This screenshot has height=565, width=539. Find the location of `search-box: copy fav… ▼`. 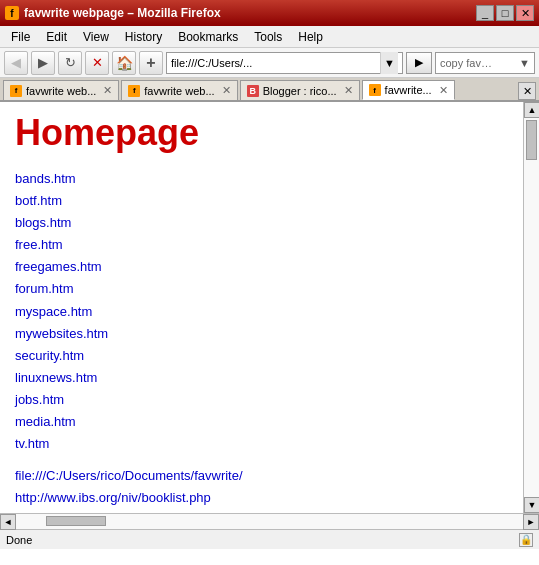

search-box: copy fav… ▼ is located at coordinates (485, 63).